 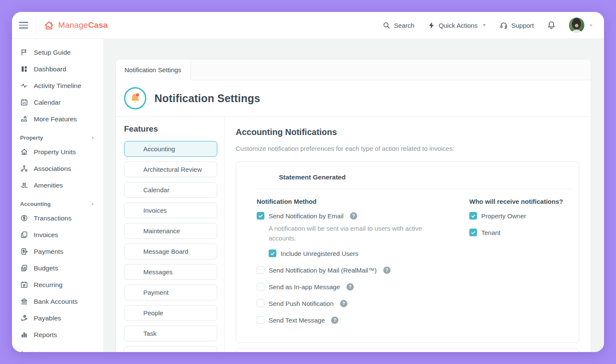 What do you see at coordinates (58, 251) in the screenshot?
I see `sidebar-item-payments: Payments` at bounding box center [58, 251].